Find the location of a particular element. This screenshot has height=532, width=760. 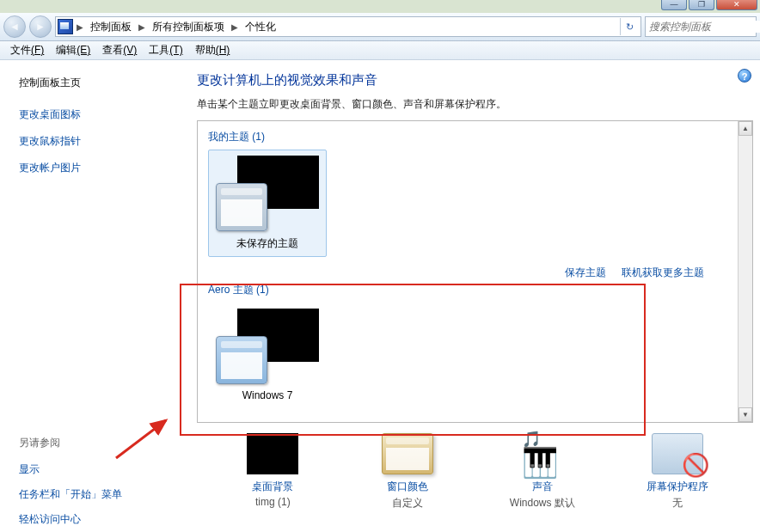

window-controls: — ❐ ✕ is located at coordinates (708, 5).